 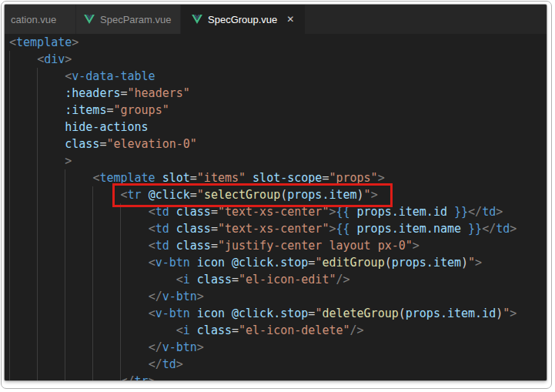 What do you see at coordinates (263, 93) in the screenshot?
I see `code-line: :headers="headers"` at bounding box center [263, 93].